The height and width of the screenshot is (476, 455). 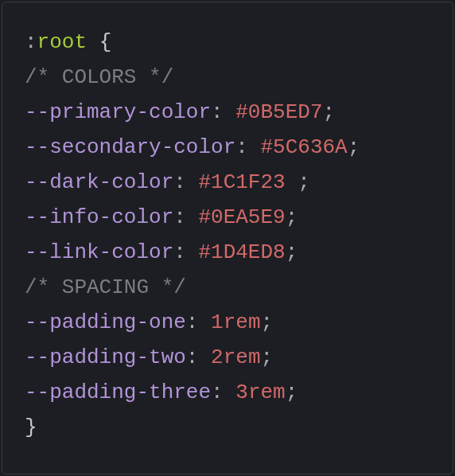 I want to click on val-secondary: #5C636A, so click(x=304, y=147).